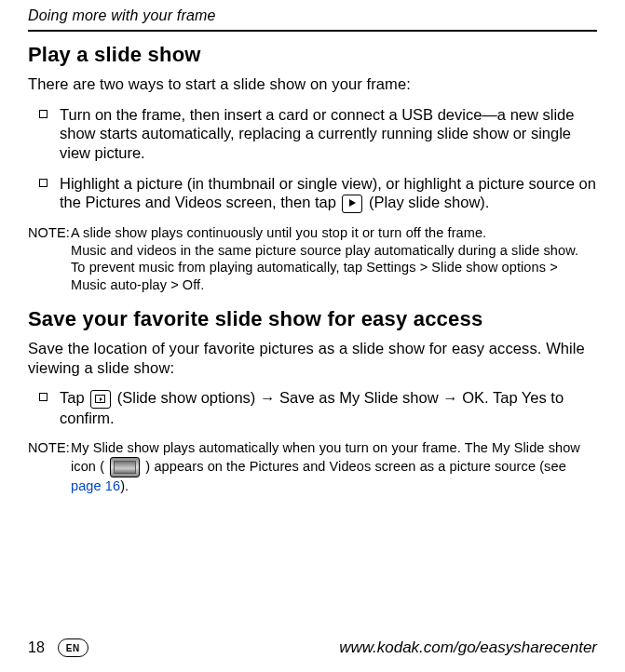 This screenshot has width=625, height=672. Describe the element at coordinates (352, 204) in the screenshot. I see `play-icon` at that location.